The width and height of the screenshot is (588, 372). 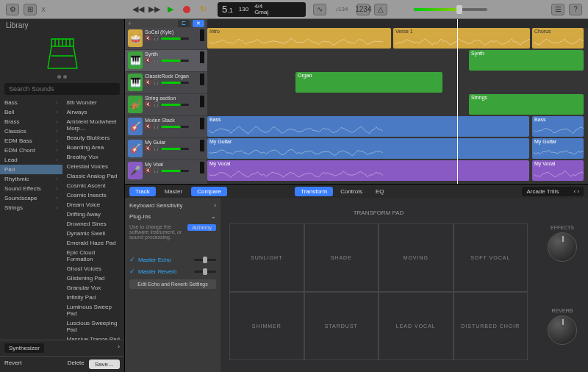 What do you see at coordinates (462, 38) in the screenshot?
I see `region: Verse 1` at bounding box center [462, 38].